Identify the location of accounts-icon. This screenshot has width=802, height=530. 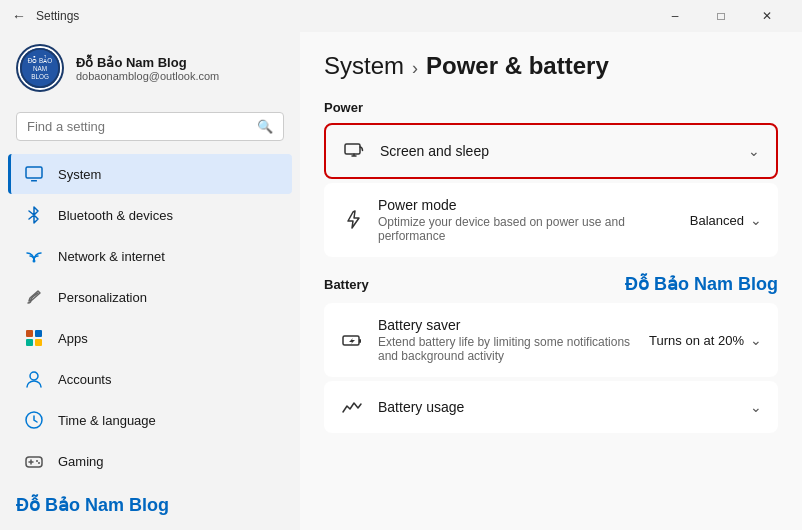
(34, 379).